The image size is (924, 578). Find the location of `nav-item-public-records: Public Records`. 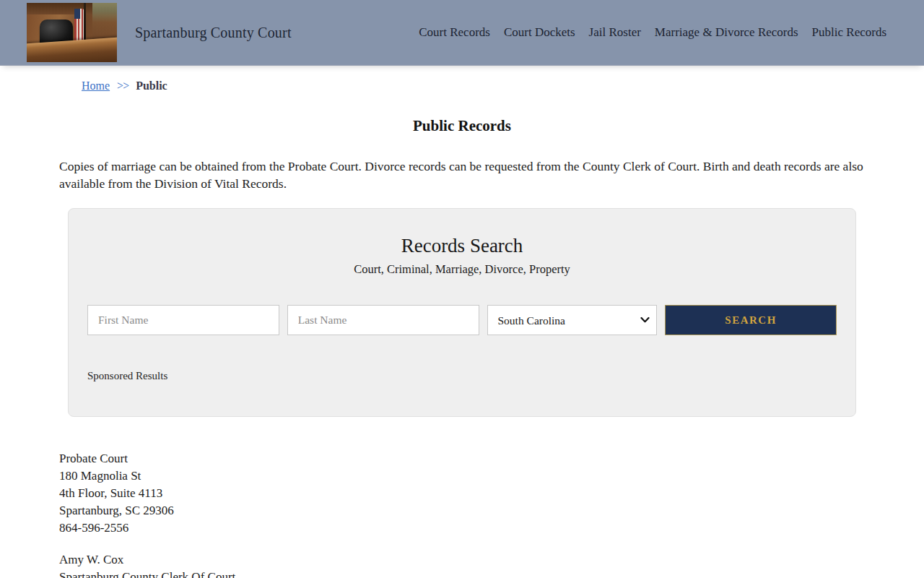

nav-item-public-records: Public Records is located at coordinates (849, 33).